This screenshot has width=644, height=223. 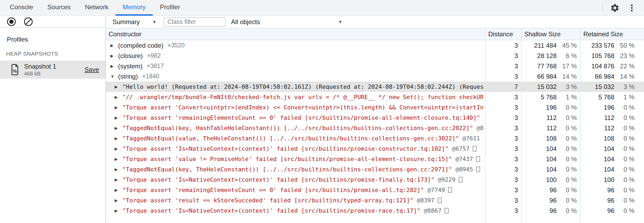 I want to click on tab-network: Network, so click(x=97, y=8).